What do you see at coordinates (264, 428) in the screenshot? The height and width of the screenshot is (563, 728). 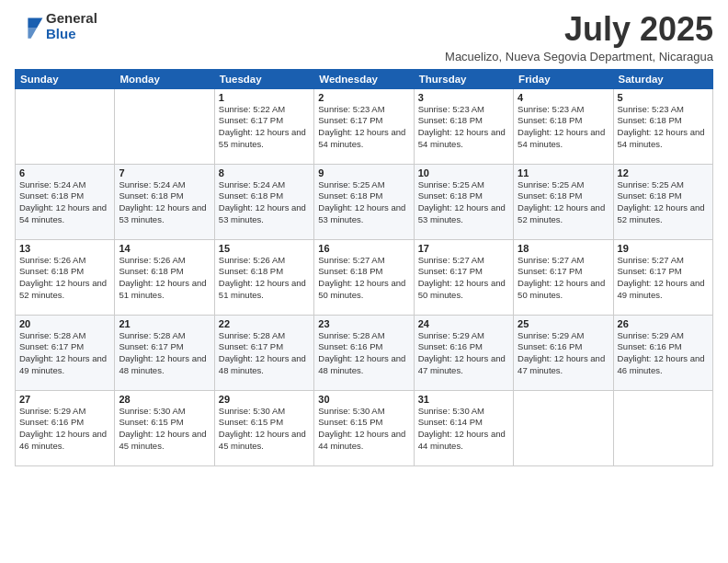 I see `calendar-day: 29Sunrise: 5:30 AMSunset: 6:15 PMDayligh…` at bounding box center [264, 428].